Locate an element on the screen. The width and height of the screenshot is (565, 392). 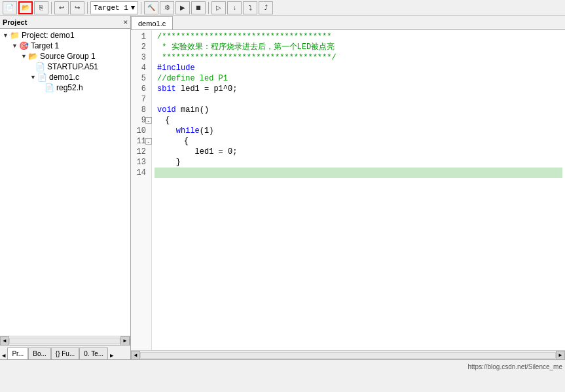
left-bottom-scrollbar: ◀ ▶ is located at coordinates (65, 340).